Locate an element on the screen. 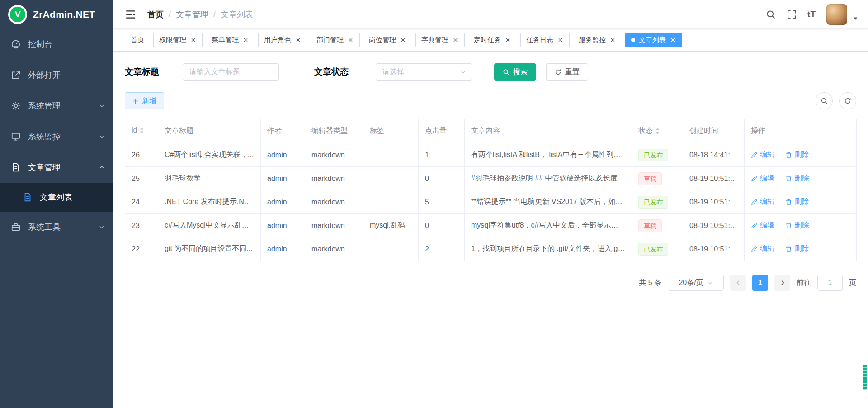 This screenshot has height=408, width=868. col-title: 文章标题 is located at coordinates (210, 131).